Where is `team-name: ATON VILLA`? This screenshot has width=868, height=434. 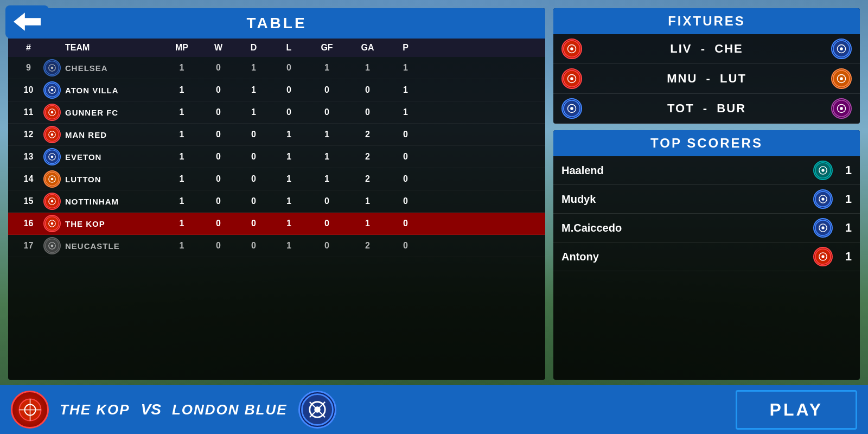 team-name: ATON VILLA is located at coordinates (92, 90).